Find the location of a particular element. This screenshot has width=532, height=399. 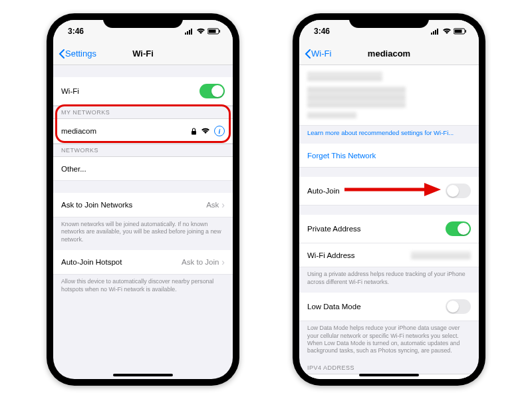

low-data-mode-toggle is located at coordinates (458, 307).